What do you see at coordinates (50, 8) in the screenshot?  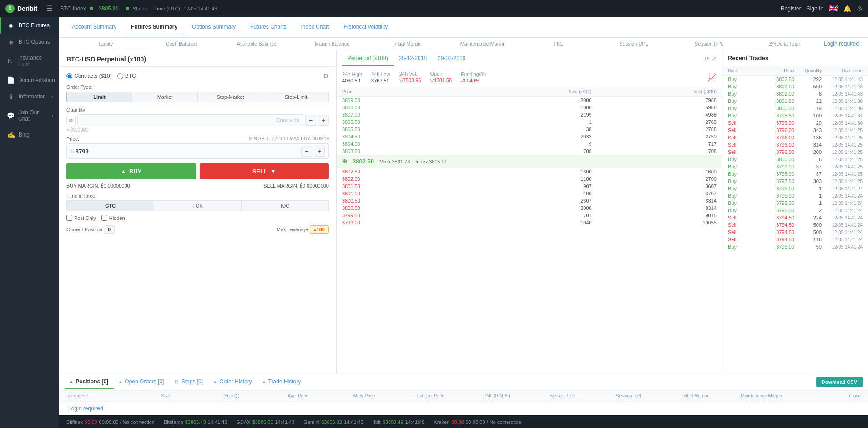 I see `menu-icon: ☰` at bounding box center [50, 8].